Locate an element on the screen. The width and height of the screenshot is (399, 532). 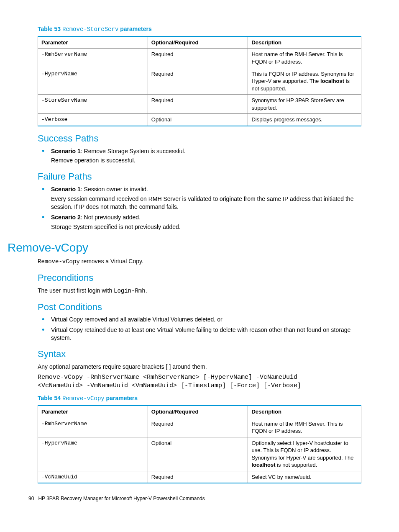
table53-caption-cmd: Remove-StoreServ is located at coordinates (90, 29).